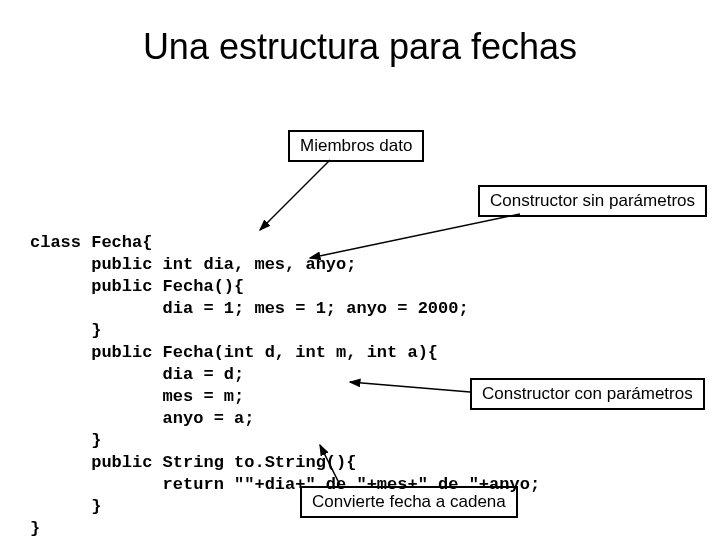  I want to click on code-line: anyo = a;, so click(142, 418).